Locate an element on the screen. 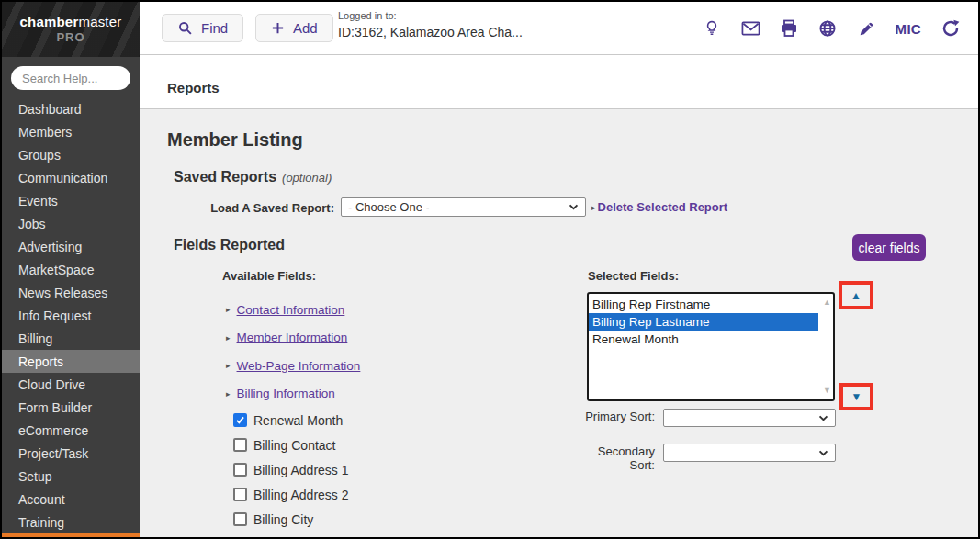 The width and height of the screenshot is (980, 539). load-saved-report-value: - Choose One - is located at coordinates (389, 208).